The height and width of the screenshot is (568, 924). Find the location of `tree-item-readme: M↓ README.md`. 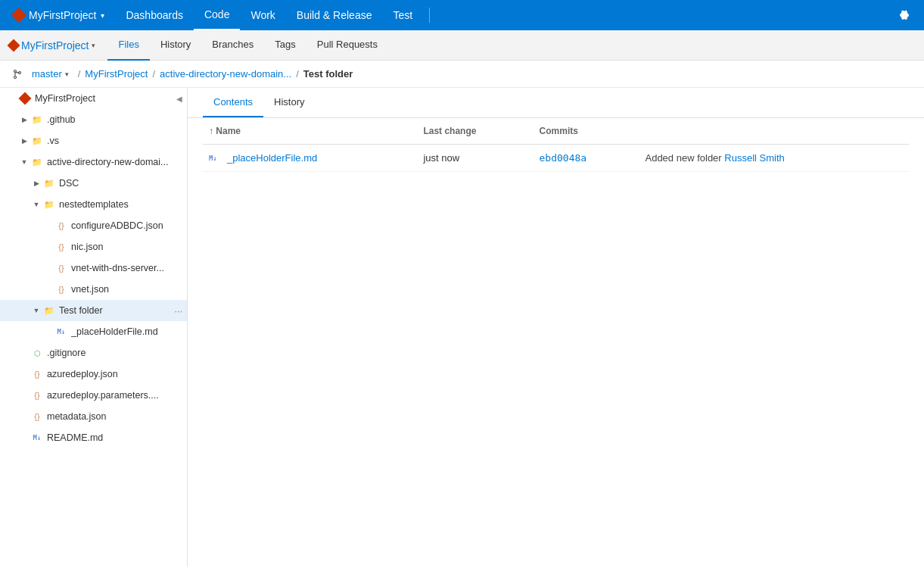

tree-item-readme: M↓ README.md is located at coordinates (94, 438).